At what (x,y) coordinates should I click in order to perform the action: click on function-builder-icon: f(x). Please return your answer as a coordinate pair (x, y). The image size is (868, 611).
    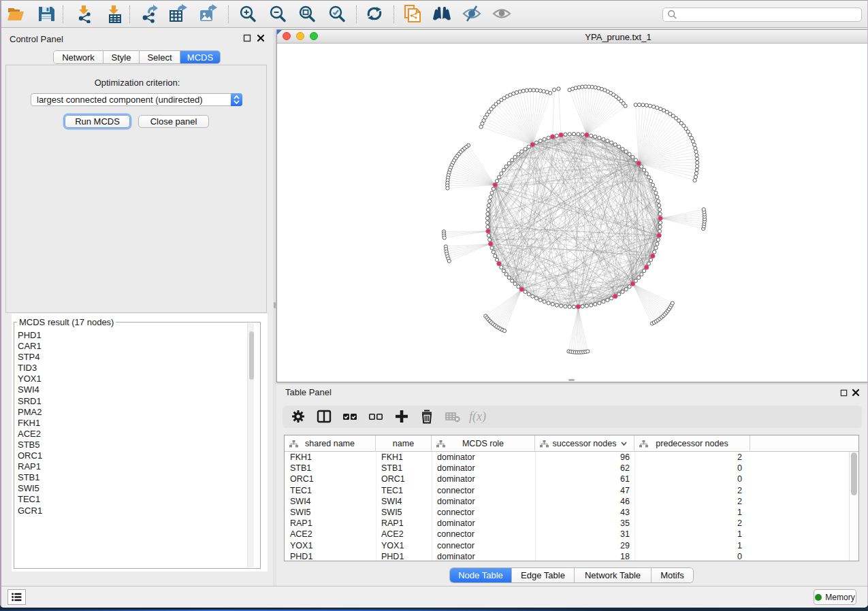
    Looking at the image, I should click on (481, 416).